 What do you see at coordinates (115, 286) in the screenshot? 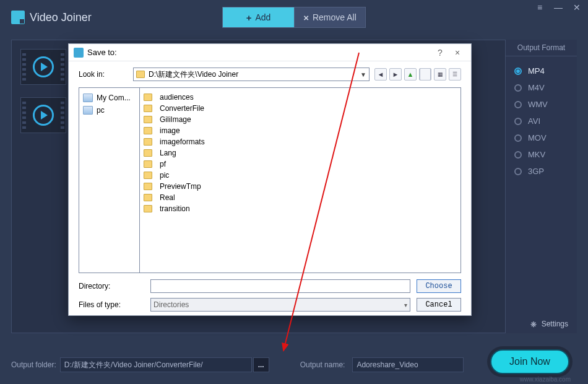
I see `directory-label: Directory:` at bounding box center [115, 286].